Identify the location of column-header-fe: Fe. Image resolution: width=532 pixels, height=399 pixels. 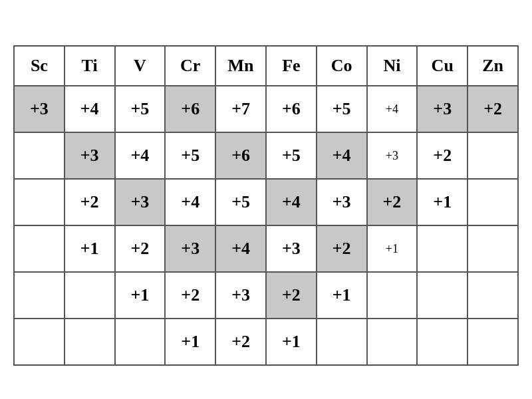
(291, 66).